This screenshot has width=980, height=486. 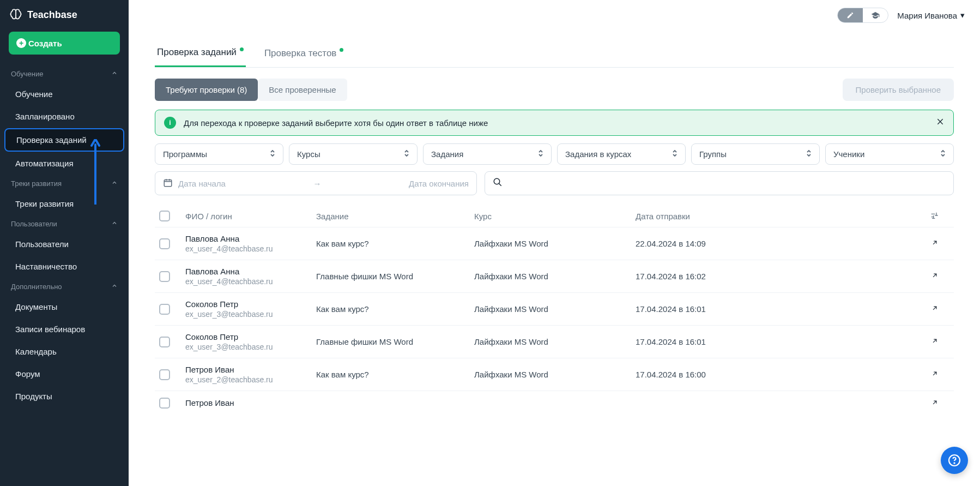 What do you see at coordinates (64, 204) in the screenshot?
I see `nav-item: Треки развития` at bounding box center [64, 204].